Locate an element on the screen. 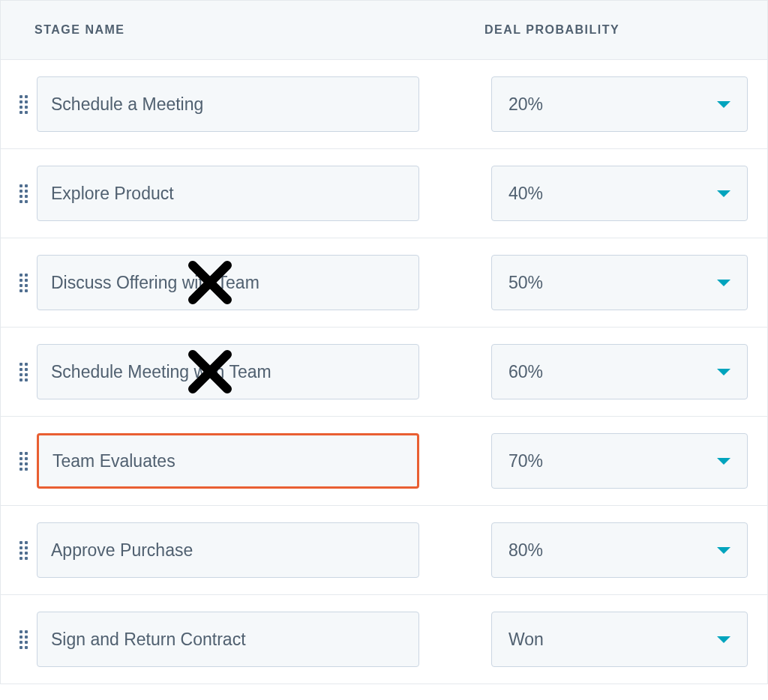  probability-select: 80% is located at coordinates (620, 550).